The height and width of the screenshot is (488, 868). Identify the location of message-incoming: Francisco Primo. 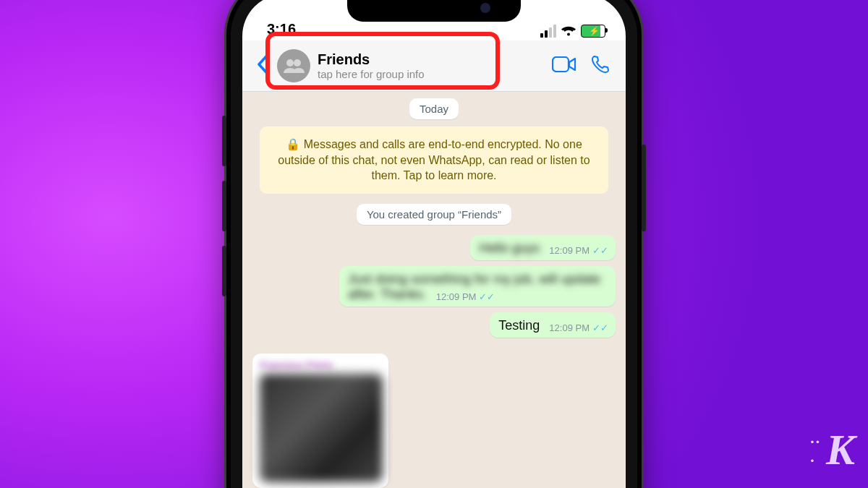
(434, 419).